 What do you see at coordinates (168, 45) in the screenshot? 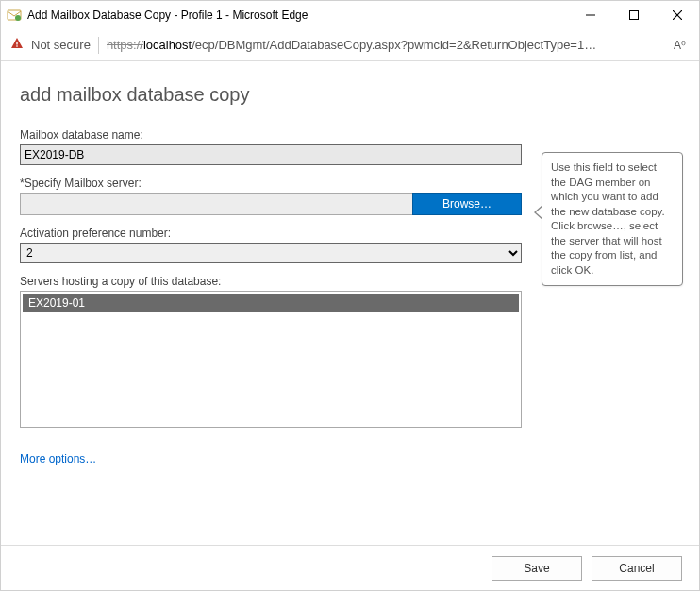
I see `url-host: localhost` at bounding box center [168, 45].